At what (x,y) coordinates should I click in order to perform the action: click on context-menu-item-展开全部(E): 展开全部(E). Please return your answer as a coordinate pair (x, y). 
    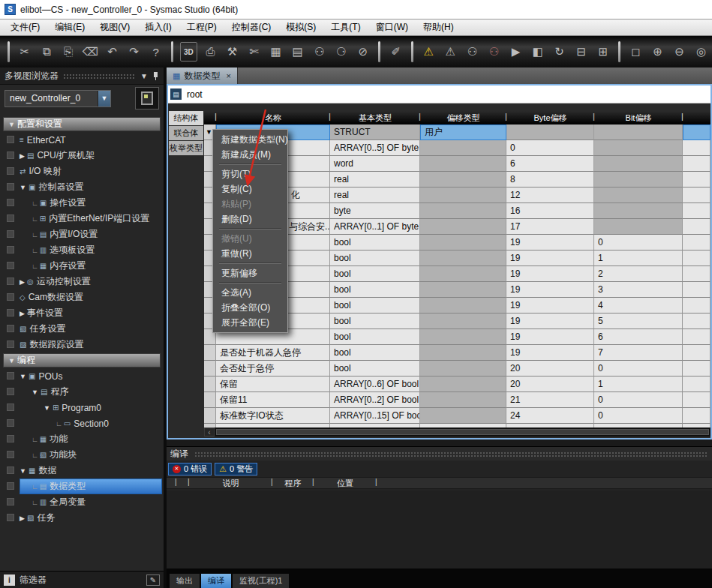
    Looking at the image, I should click on (251, 322).